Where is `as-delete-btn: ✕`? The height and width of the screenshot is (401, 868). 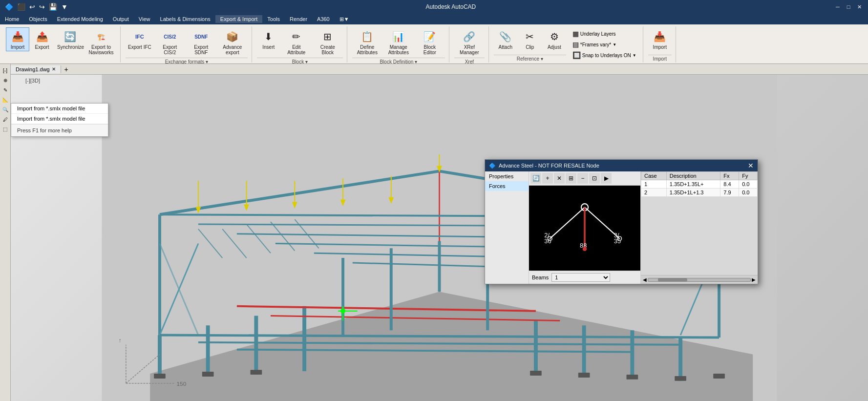
as-delete-btn: ✕ is located at coordinates (559, 178).